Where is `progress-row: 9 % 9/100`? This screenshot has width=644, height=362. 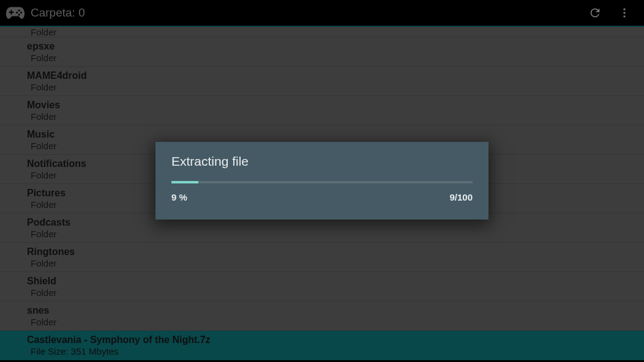
progress-row: 9 % 9/100 is located at coordinates (322, 197).